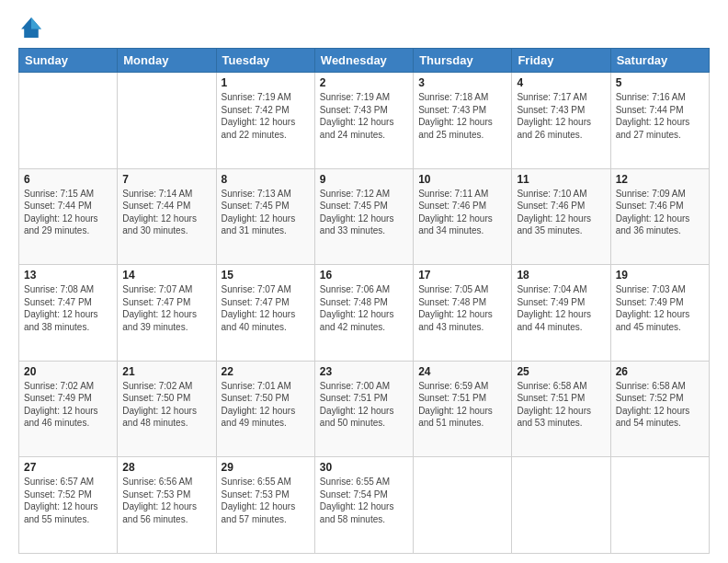 This screenshot has height=563, width=728. What do you see at coordinates (265, 121) in the screenshot?
I see `calendar-cell: 1Sunrise: 7:19 AMSunset: 7:42 PMDaylight…` at bounding box center [265, 121].